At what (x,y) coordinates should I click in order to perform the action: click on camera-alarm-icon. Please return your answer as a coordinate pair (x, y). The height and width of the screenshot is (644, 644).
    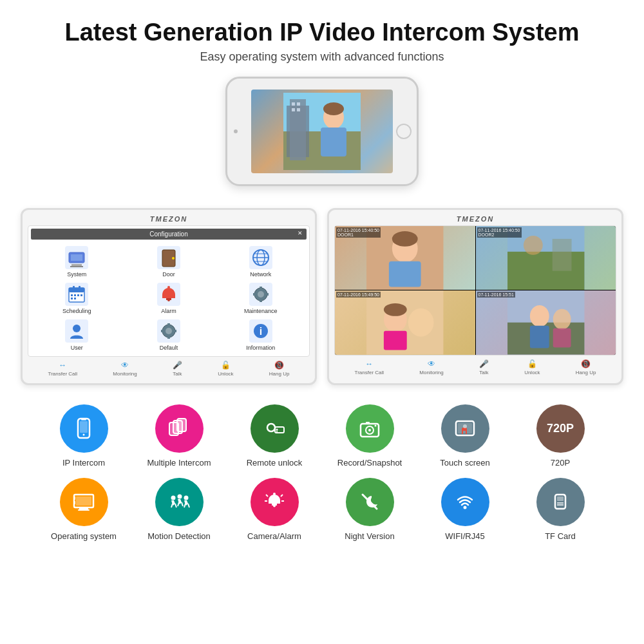
    Looking at the image, I should click on (274, 502).